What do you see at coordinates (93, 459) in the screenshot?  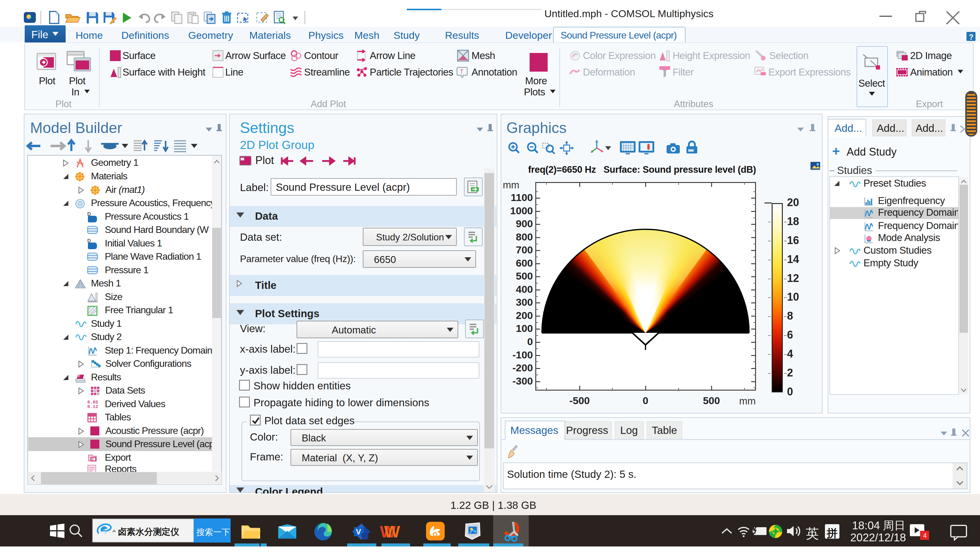 I see `svg-text: R` at bounding box center [93, 459].